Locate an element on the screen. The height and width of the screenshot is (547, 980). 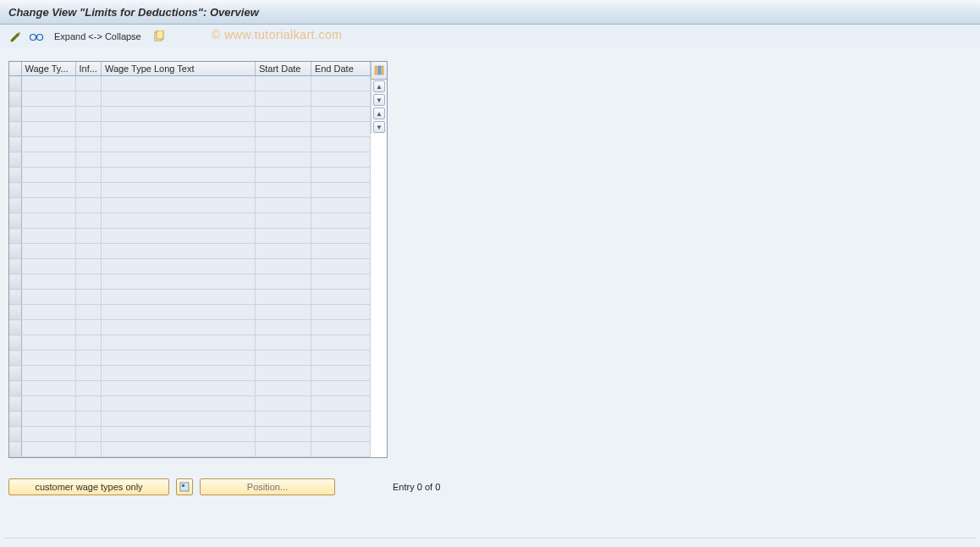
toggle-edit-icon is located at coordinates (16, 36).